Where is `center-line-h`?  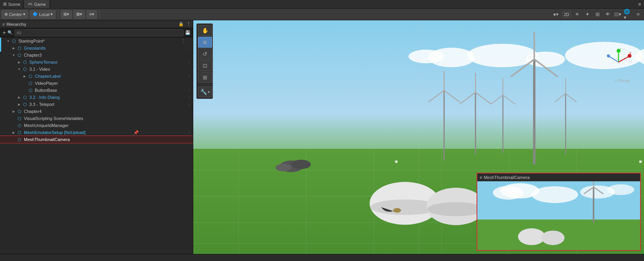
center-line-h is located at coordinates (419, 138).